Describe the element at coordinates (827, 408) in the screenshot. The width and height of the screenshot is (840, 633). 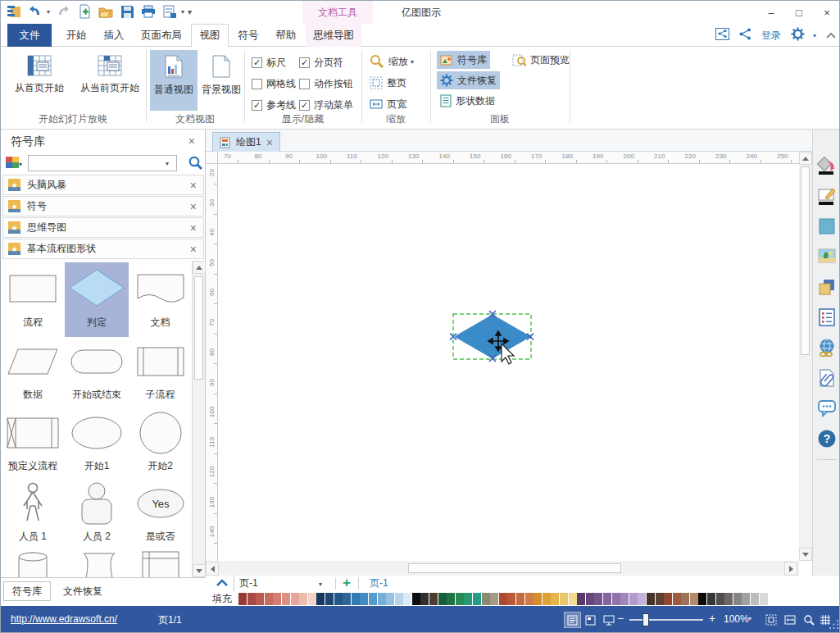
I see `comment-icon` at that location.